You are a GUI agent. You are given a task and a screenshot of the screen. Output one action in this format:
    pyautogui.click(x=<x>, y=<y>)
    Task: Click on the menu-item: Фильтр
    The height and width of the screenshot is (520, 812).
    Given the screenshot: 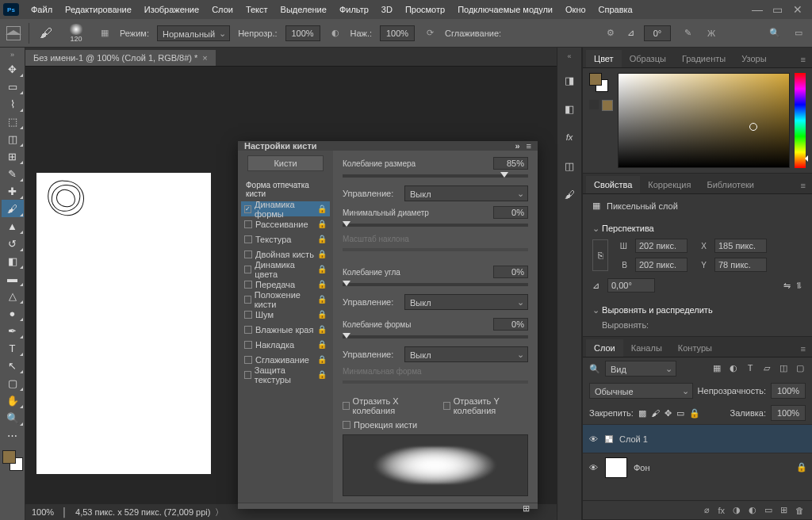 What is the action you would take?
    pyautogui.click(x=354, y=10)
    